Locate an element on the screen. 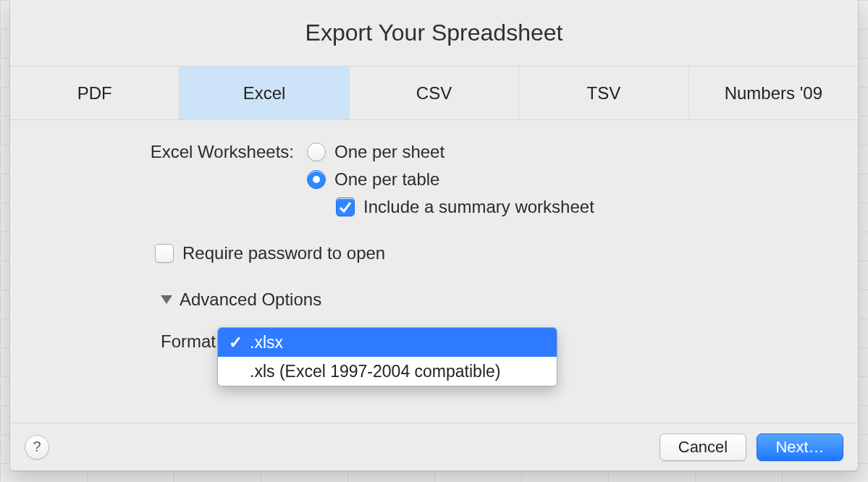  format-label: Format is located at coordinates (189, 339).